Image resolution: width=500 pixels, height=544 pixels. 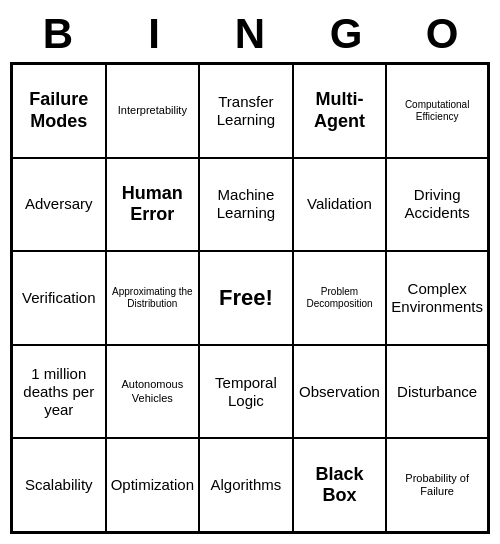 What do you see at coordinates (59, 485) in the screenshot?
I see `cell-4-0: Scalability` at bounding box center [59, 485].